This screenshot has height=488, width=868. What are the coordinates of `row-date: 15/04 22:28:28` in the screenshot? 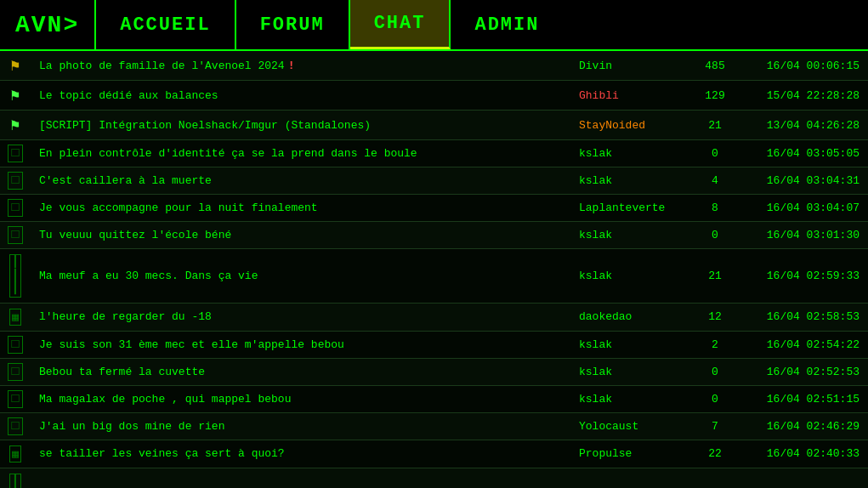 It's located at (804, 95).